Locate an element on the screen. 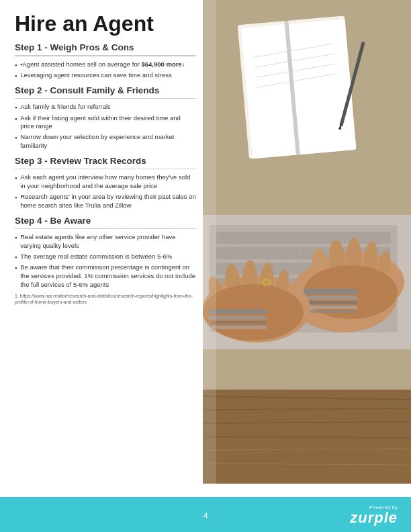  footnote-number: 1. is located at coordinates (17, 296).